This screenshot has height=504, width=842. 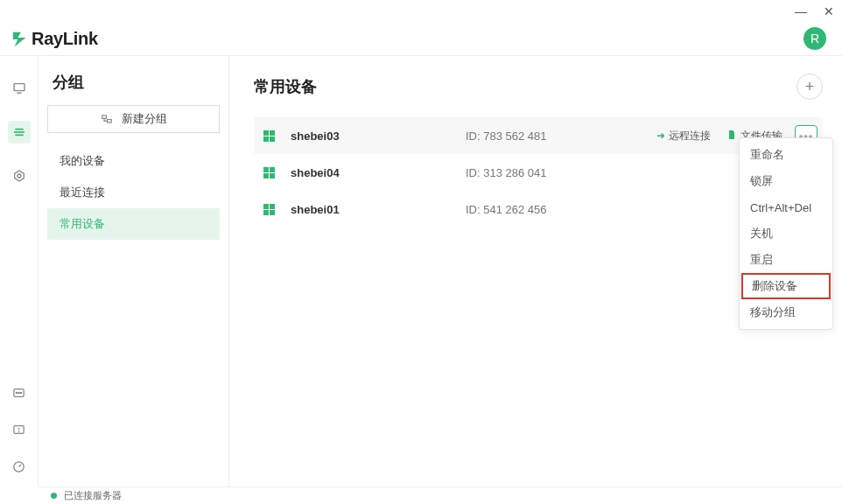 I want to click on statusbar: 已连接服务器, so click(x=440, y=495).